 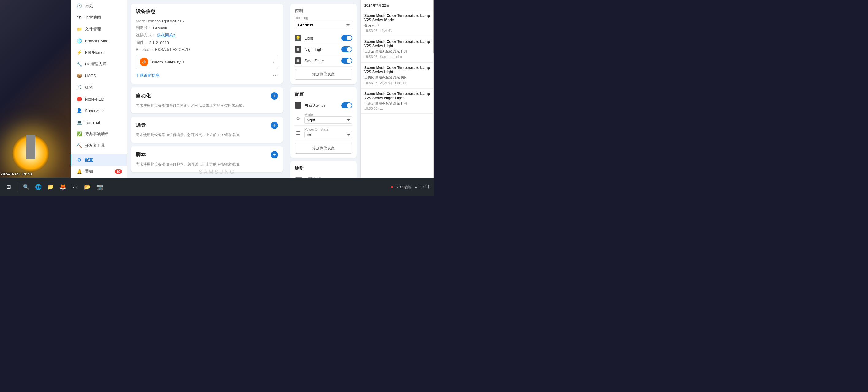 I want to click on add-scene-button: +, so click(x=274, y=125).